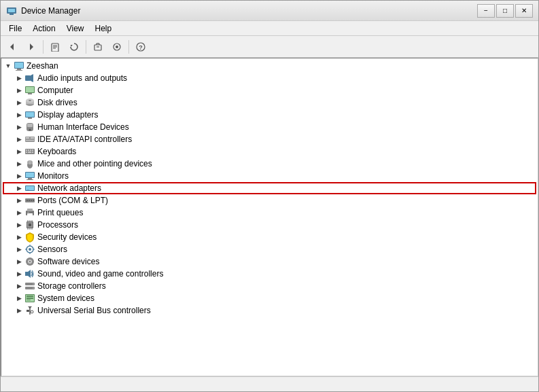 Image resolution: width=539 pixels, height=392 pixels. Describe the element at coordinates (12, 47) in the screenshot. I see `back-button` at that location.